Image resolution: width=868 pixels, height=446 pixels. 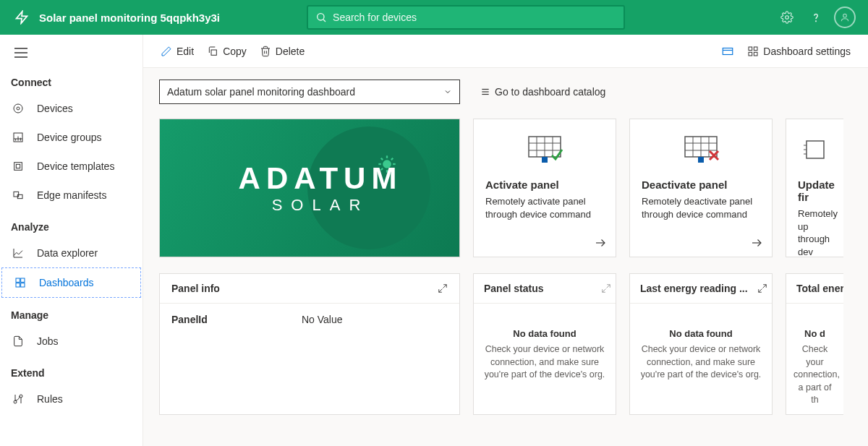 I want to click on sidebar-item-device-groups: Device groups, so click(x=71, y=137).